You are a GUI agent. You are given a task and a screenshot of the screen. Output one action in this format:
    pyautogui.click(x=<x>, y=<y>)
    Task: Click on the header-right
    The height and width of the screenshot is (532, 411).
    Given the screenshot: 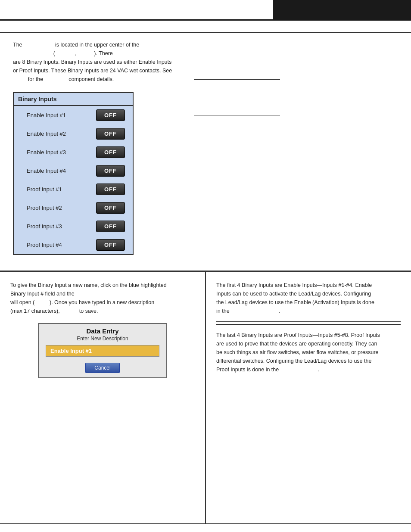 What is the action you would take?
    pyautogui.click(x=342, y=10)
    